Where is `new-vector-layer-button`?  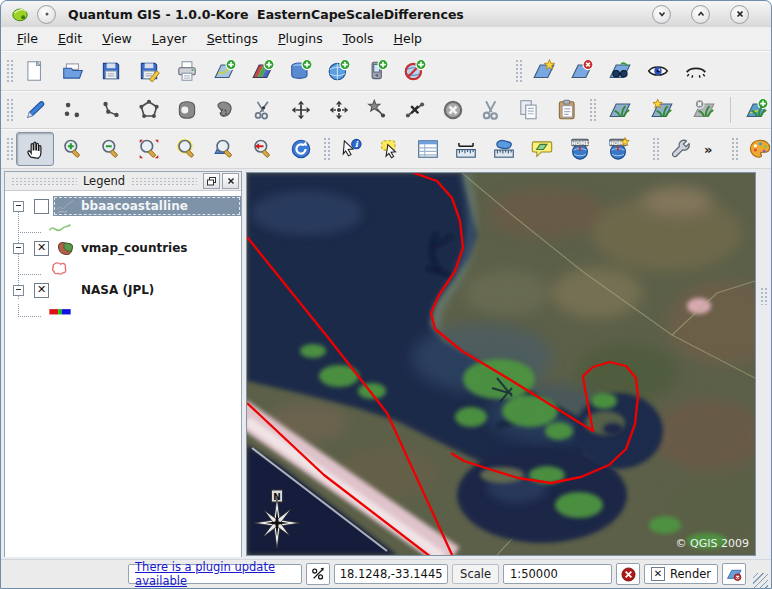 new-vector-layer-button is located at coordinates (544, 71).